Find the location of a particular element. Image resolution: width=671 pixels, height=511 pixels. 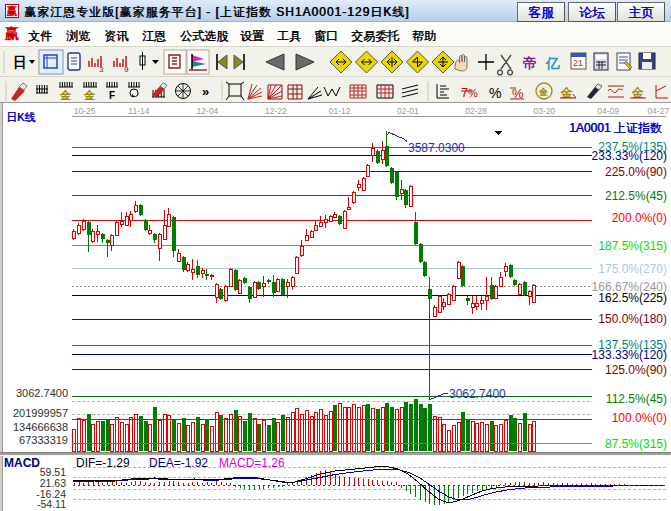

svg-text: 12-22 is located at coordinates (276, 111).